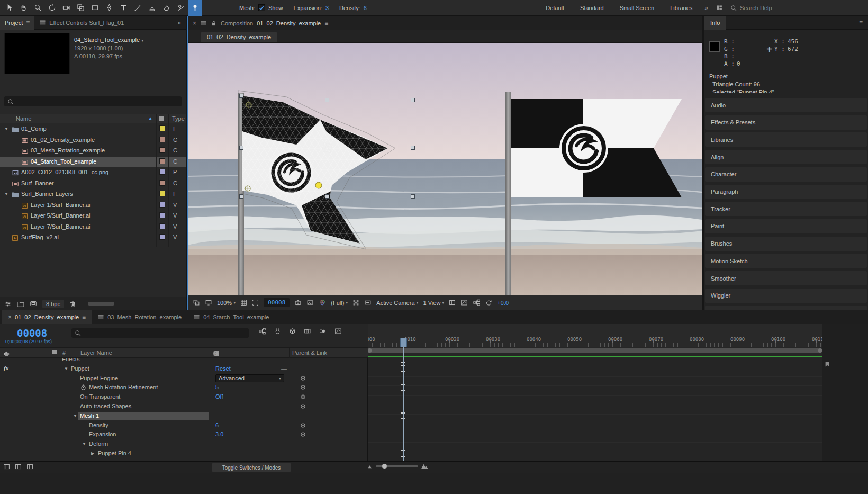 This screenshot has width=868, height=494. What do you see at coordinates (365, 8) in the screenshot?
I see `density-value: 6` at bounding box center [365, 8].